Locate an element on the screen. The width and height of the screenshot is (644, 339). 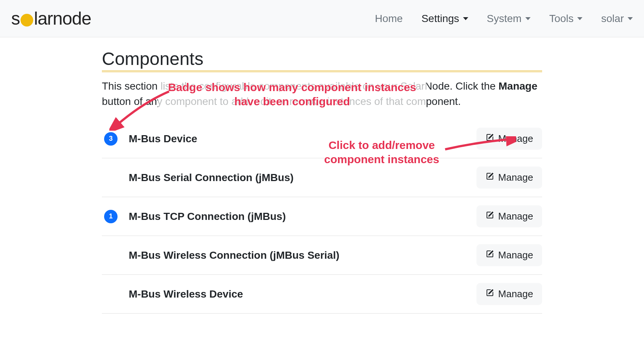
badge-slot: 1 is located at coordinates (111, 217).